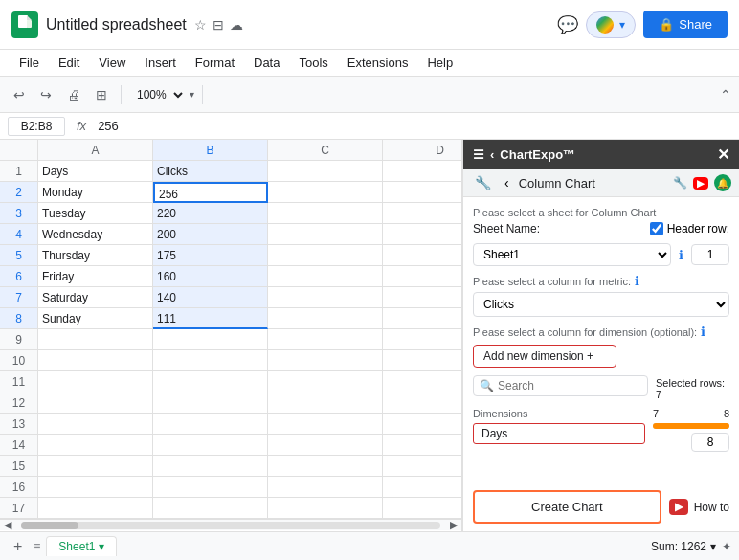  Describe the element at coordinates (710, 255) in the screenshot. I see `header-row-input` at that location.